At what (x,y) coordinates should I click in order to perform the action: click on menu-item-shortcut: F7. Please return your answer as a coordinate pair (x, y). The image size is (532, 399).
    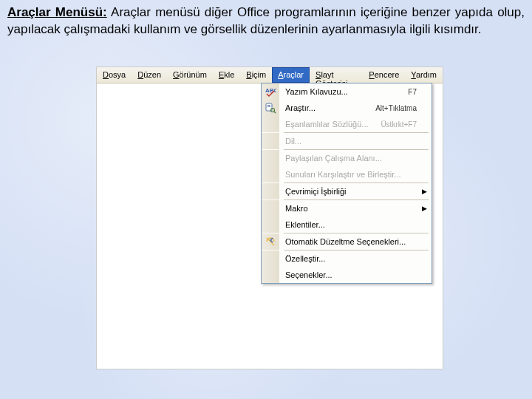
    Looking at the image, I should click on (420, 92).